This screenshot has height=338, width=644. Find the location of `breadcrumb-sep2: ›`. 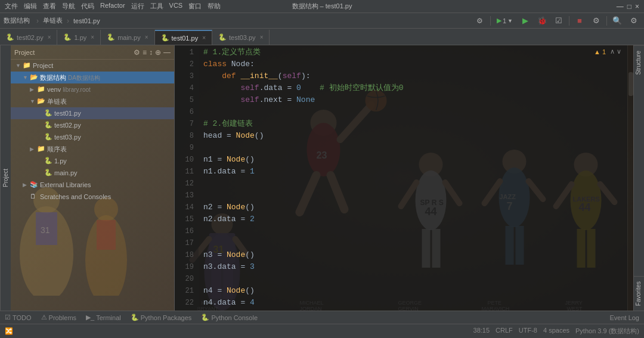

breadcrumb-sep2: › is located at coordinates (68, 21).